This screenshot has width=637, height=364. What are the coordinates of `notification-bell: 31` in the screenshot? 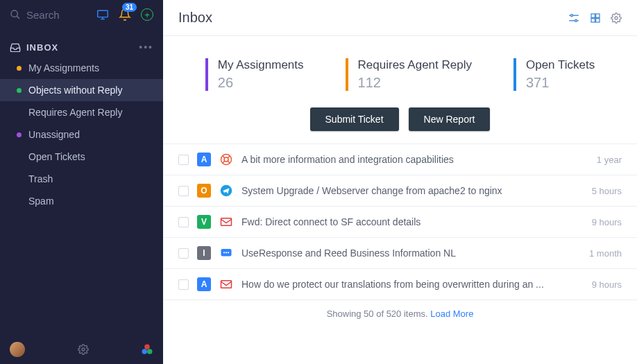 It's located at (125, 15).